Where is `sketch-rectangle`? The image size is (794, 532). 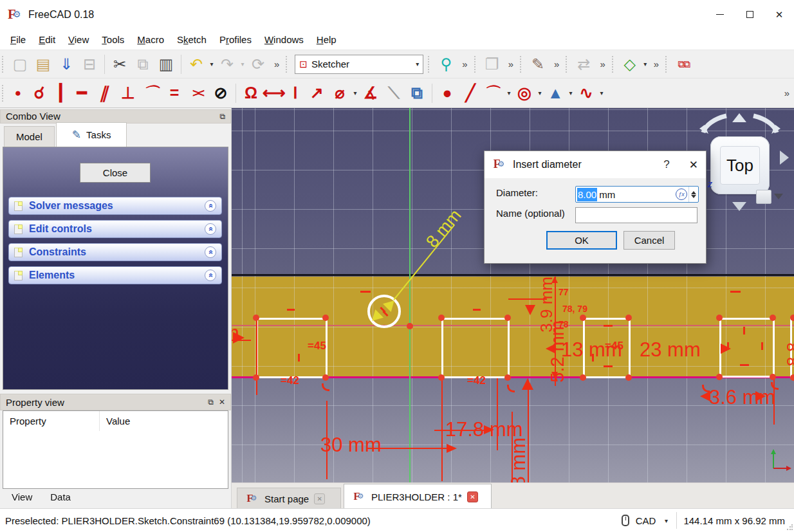 sketch-rectangle is located at coordinates (475, 348).